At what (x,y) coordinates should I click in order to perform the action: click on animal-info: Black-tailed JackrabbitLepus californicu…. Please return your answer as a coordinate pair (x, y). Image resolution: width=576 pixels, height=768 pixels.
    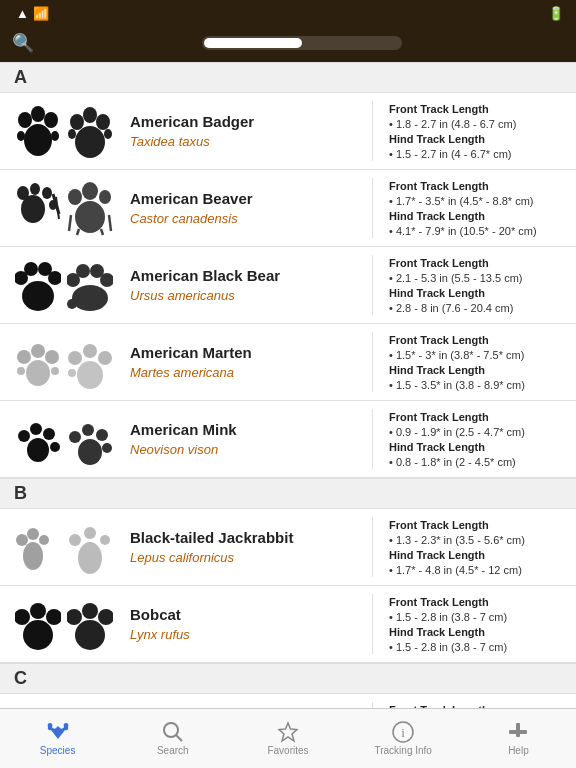
    Looking at the image, I should click on (250, 547).